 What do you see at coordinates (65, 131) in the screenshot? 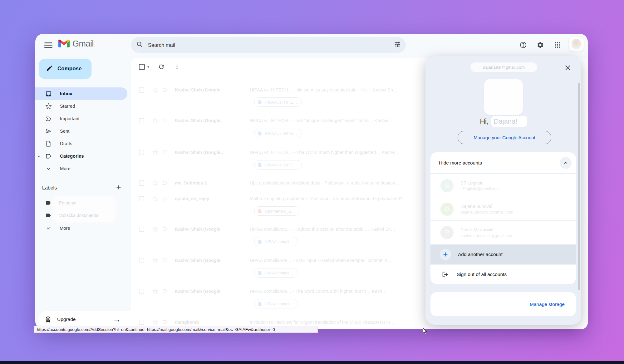
I see `sidebar-item-label: Sent` at bounding box center [65, 131].